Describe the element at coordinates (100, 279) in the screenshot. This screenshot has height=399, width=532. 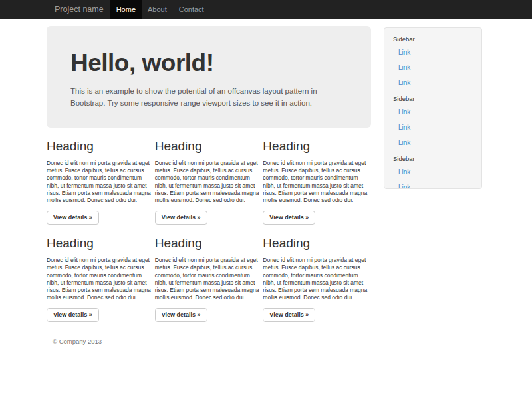
I see `card-4: Heading Donec id elit non mi porta gravi…` at that location.